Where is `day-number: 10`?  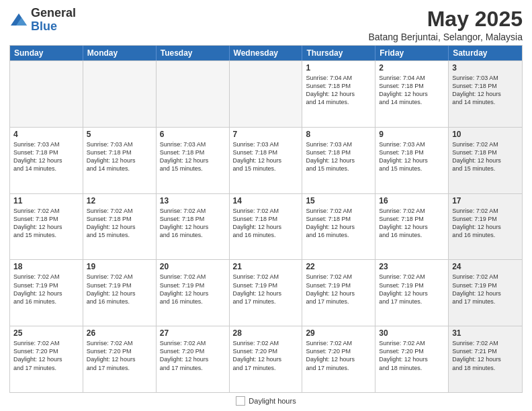 day-number: 10 is located at coordinates (485, 134).